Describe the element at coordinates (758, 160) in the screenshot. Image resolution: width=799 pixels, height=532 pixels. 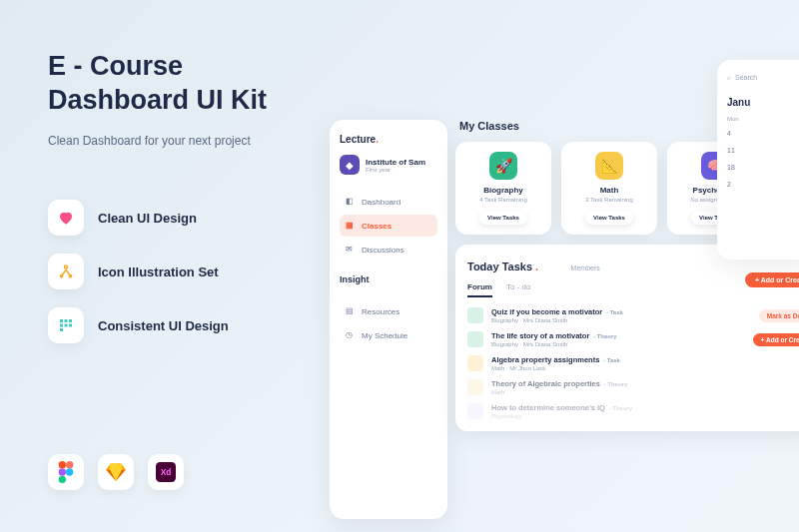
I see `calendar-panel: ⌕Search Janu Mon 4 11 18 2` at that location.